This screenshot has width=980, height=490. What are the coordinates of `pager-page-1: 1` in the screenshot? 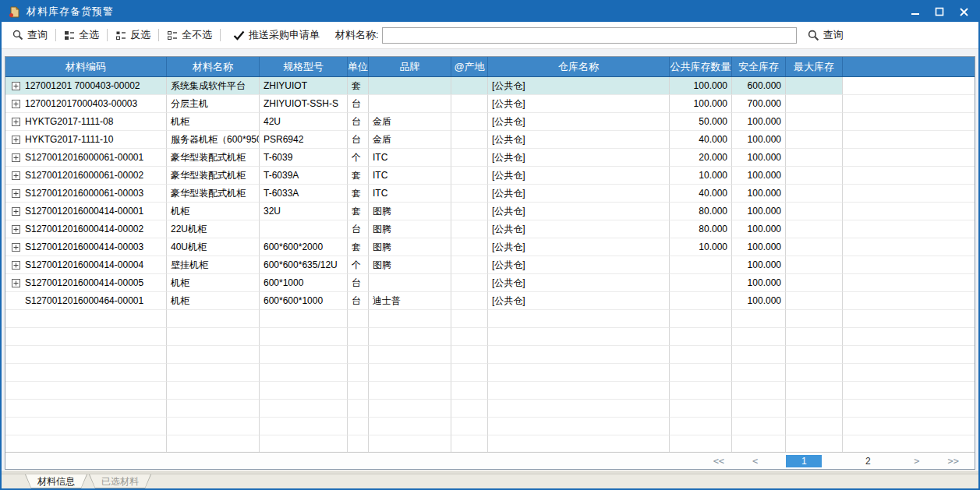 It's located at (804, 461).